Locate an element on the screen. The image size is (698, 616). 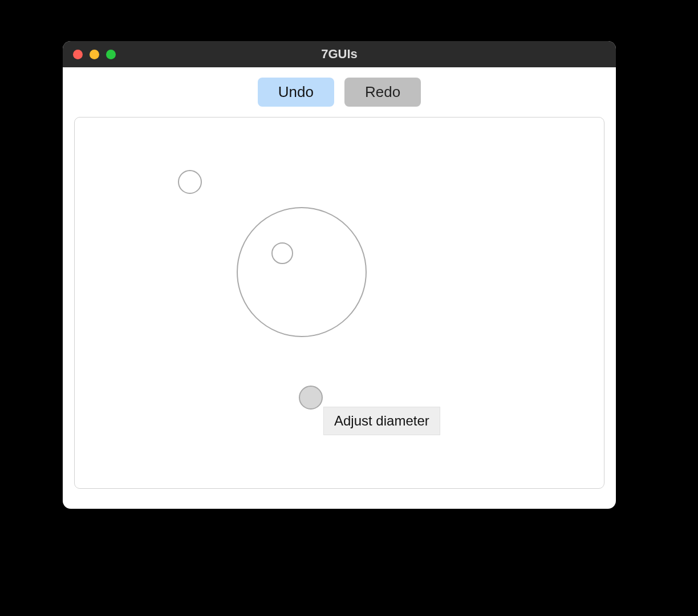
maximize-icon is located at coordinates (111, 55).